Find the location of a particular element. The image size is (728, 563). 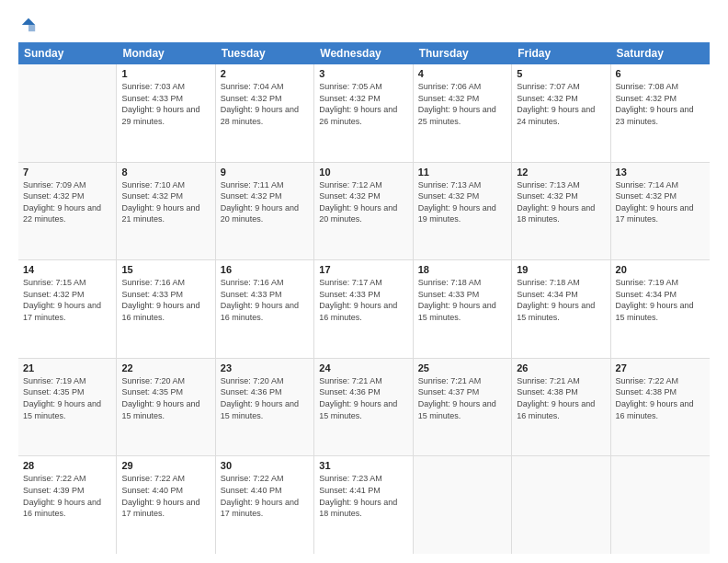

day-number: 22 is located at coordinates (165, 368).